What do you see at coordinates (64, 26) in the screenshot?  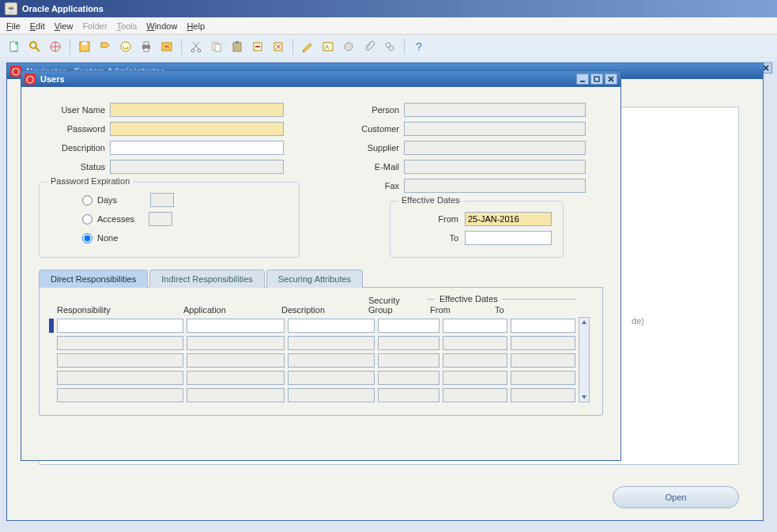 I see `menu-view: View` at bounding box center [64, 26].